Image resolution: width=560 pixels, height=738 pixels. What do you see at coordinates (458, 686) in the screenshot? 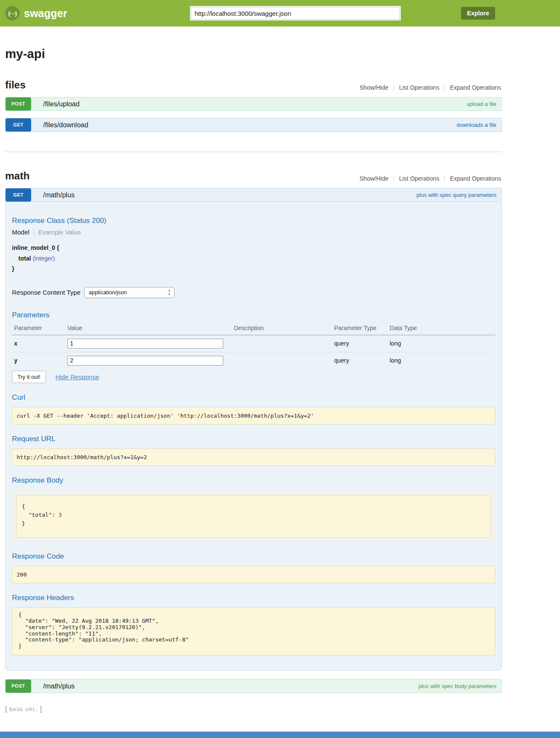
I see `operation-summary-link: plus with spec body parameters` at bounding box center [458, 686].